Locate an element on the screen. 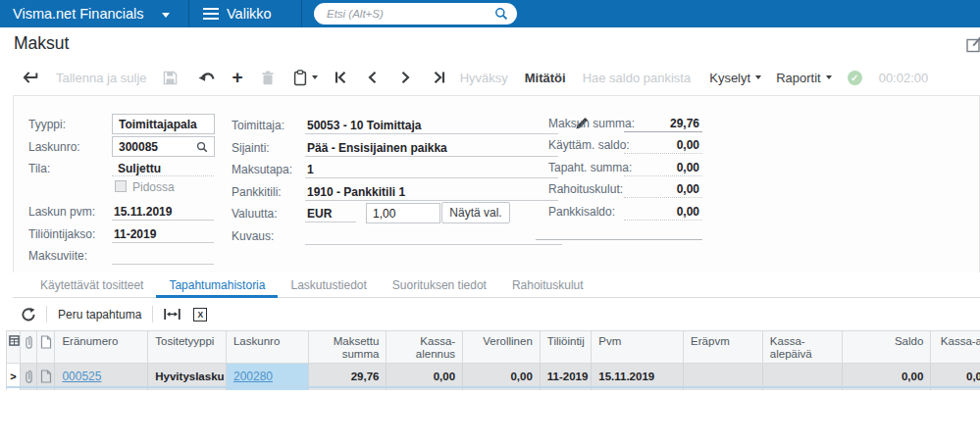 This screenshot has width=980, height=445. title-row: Maksut is located at coordinates (490, 43).